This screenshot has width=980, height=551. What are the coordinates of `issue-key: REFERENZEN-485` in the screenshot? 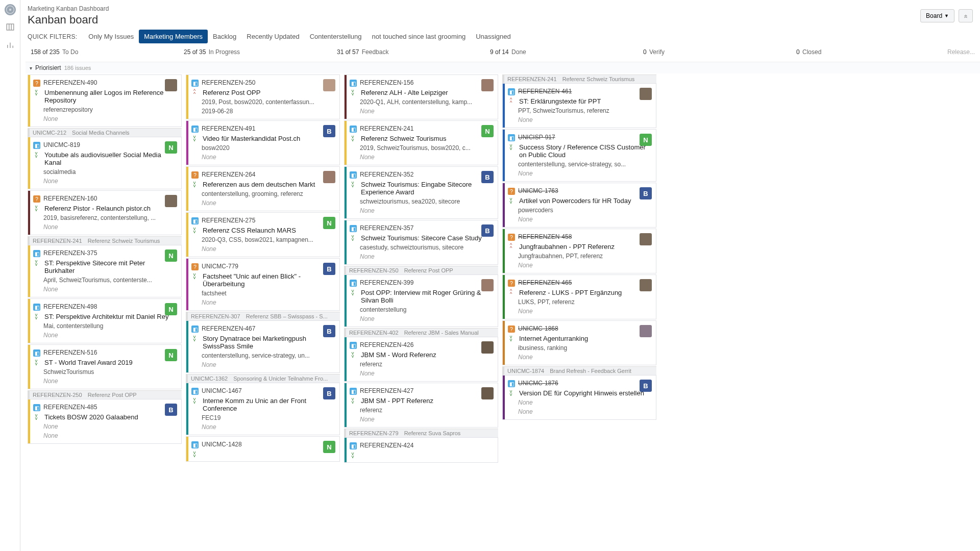 It's located at (70, 407).